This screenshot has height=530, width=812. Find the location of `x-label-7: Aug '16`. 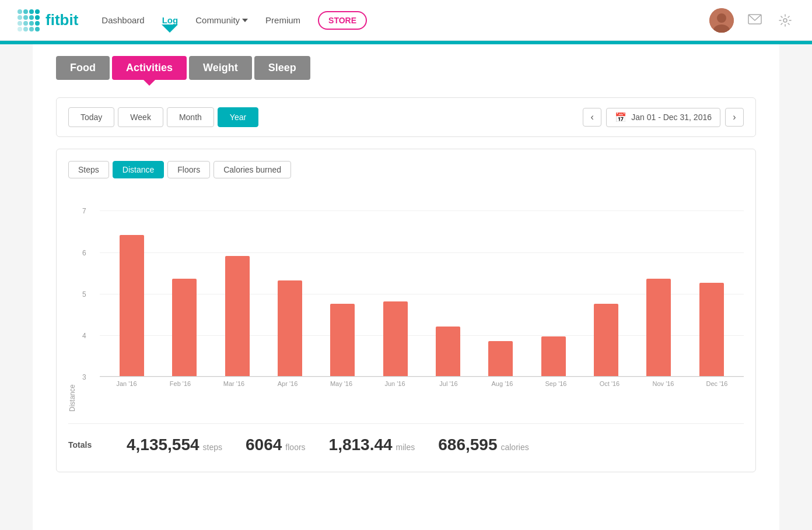

x-label-7: Aug '16 is located at coordinates (502, 384).